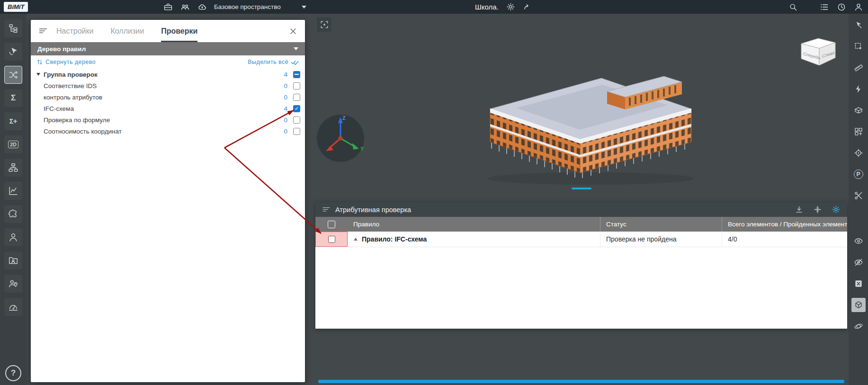 The image size is (868, 385). Describe the element at coordinates (528, 7) in the screenshot. I see `share-icon` at that location.